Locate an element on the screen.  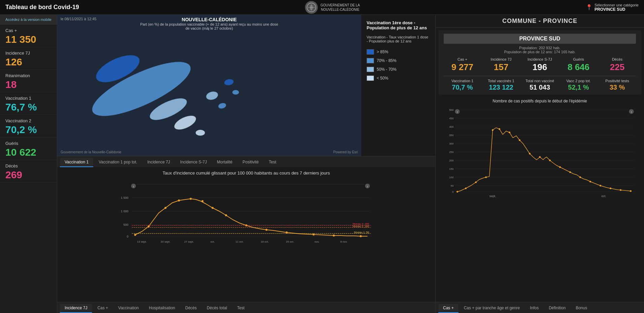
svg-text: 300 is located at coordinates (451, 144).